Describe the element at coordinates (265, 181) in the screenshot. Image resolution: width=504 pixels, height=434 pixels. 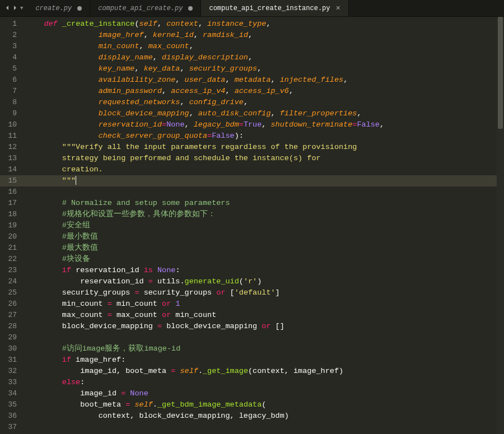
I see `code-line: """` at that location.